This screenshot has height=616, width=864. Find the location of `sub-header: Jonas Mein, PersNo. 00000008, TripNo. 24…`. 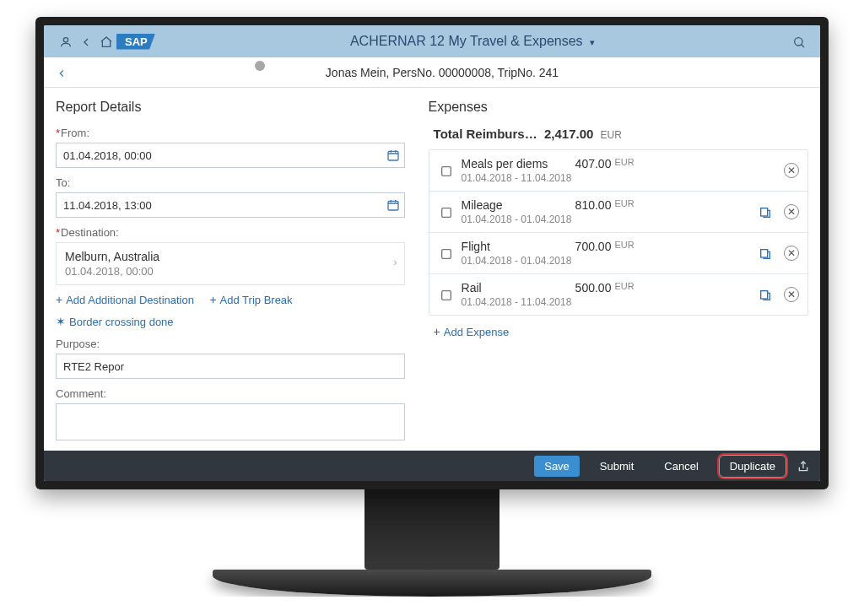

sub-header: Jonas Mein, PersNo. 00000008, TripNo. 24… is located at coordinates (432, 73).